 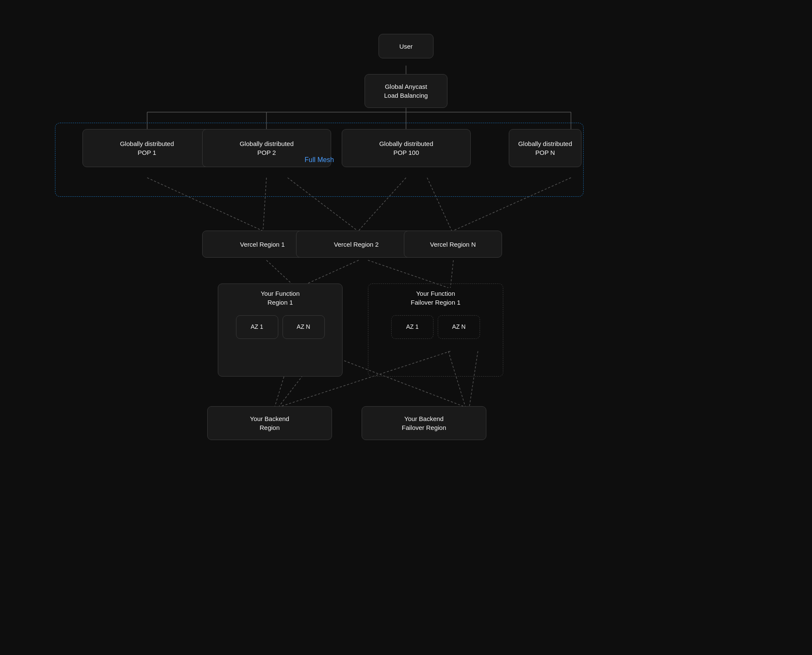 I want to click on func-region1-node: Your Function Region 1 AZ 1 AZ N, so click(x=280, y=330).